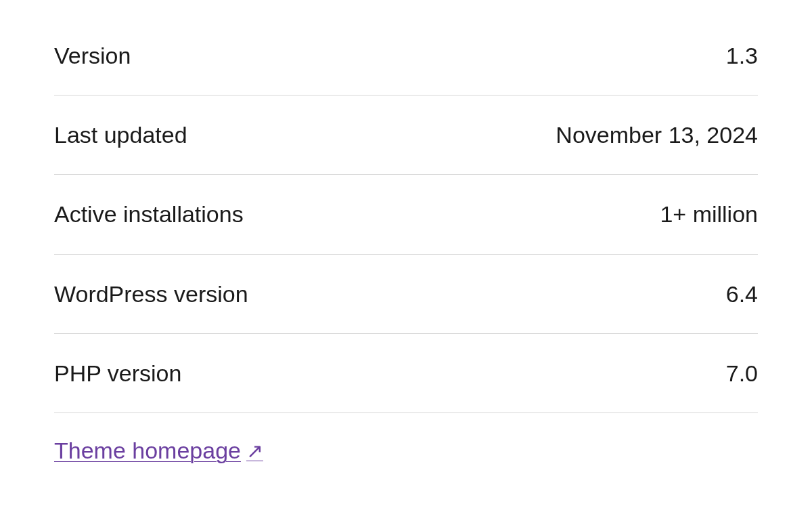  Describe the element at coordinates (118, 373) in the screenshot. I see `info-label-php-version: PHP version` at that location.